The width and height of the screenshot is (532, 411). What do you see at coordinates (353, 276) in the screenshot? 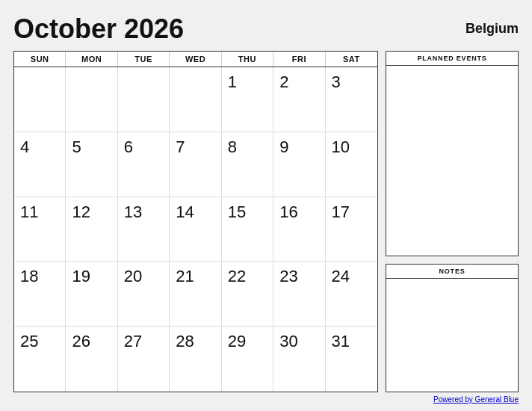
I see `day-number: 24` at bounding box center [353, 276].